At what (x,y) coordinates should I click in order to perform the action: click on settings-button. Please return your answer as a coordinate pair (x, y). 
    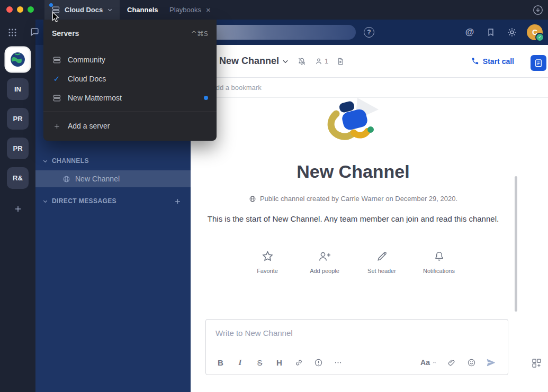
    Looking at the image, I should click on (512, 32).